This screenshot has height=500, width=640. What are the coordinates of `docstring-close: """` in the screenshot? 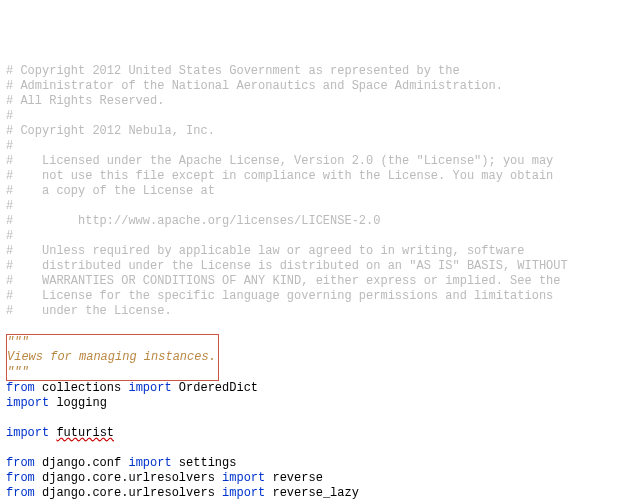 It's located at (112, 372).